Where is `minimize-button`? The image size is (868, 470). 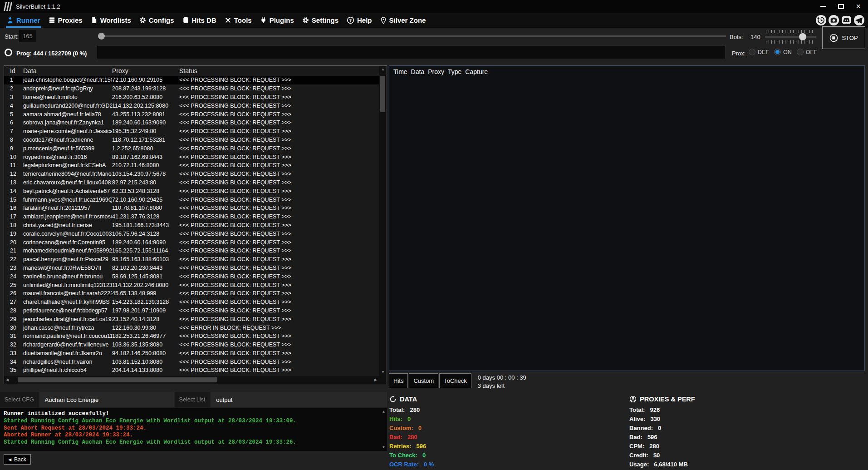
minimize-button is located at coordinates (823, 6).